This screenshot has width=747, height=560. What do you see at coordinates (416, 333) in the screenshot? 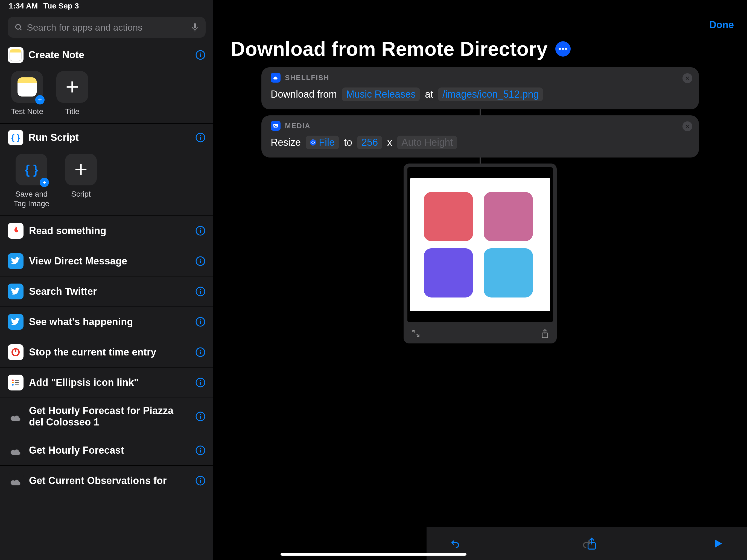
I see `expand-preview-button` at bounding box center [416, 333].